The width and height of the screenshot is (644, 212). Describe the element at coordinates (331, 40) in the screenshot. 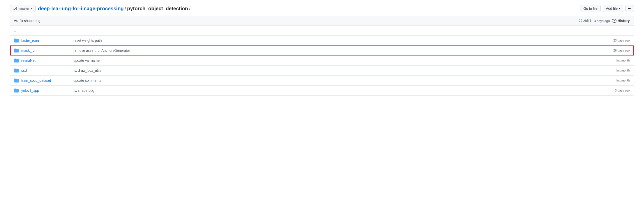

I see `commit-msg-col: reset weights path` at that location.